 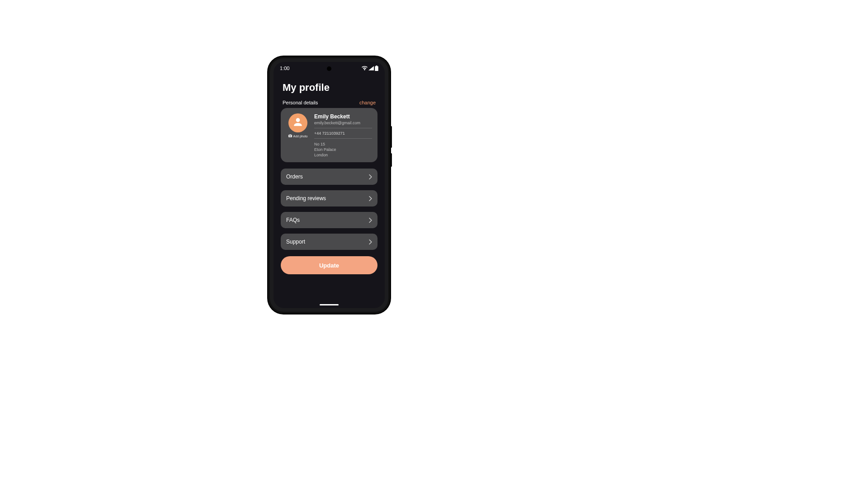 What do you see at coordinates (298, 123) in the screenshot?
I see `avatar` at bounding box center [298, 123].